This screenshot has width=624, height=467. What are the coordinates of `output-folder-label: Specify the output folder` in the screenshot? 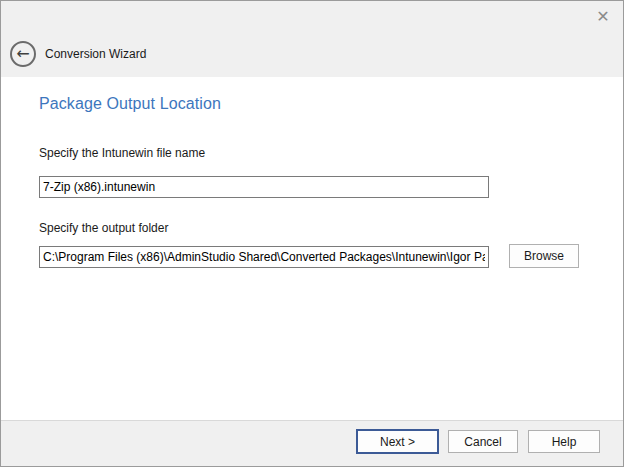 It's located at (104, 228).